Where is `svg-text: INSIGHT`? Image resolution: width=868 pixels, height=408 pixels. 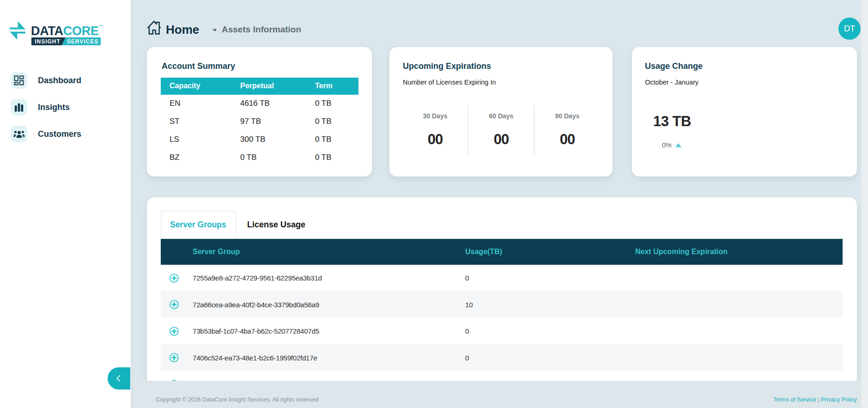 svg-text: INSIGHT is located at coordinates (48, 42).